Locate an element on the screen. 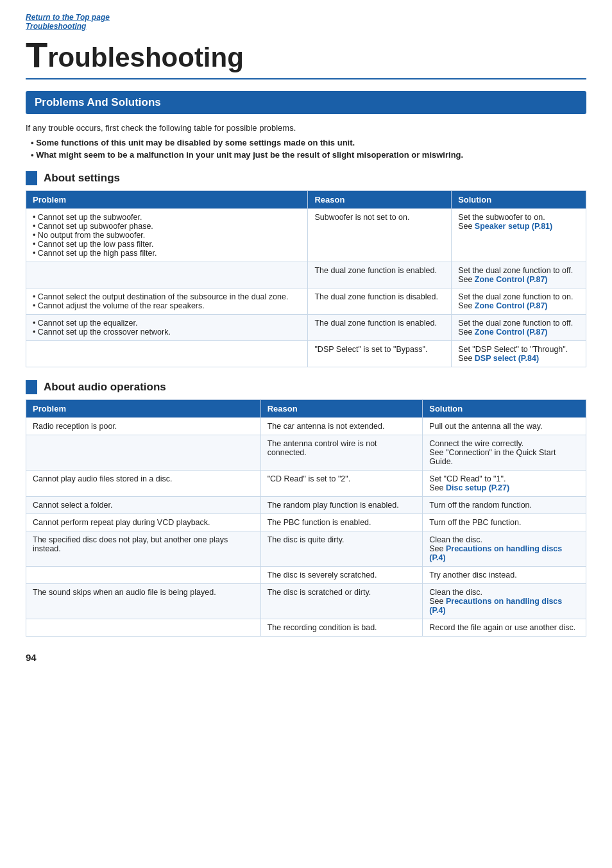  intro-section: If any trouble occurs, first check the f… is located at coordinates (306, 141).